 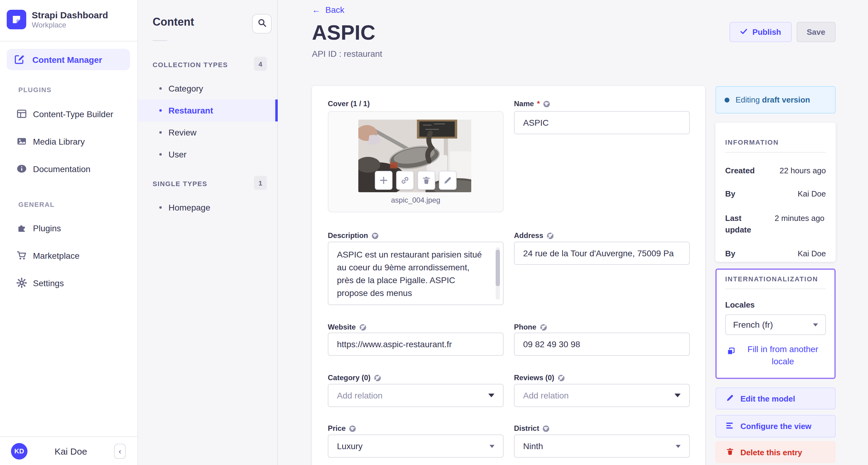 I want to click on configure-view-button: Configure the view, so click(x=776, y=426).